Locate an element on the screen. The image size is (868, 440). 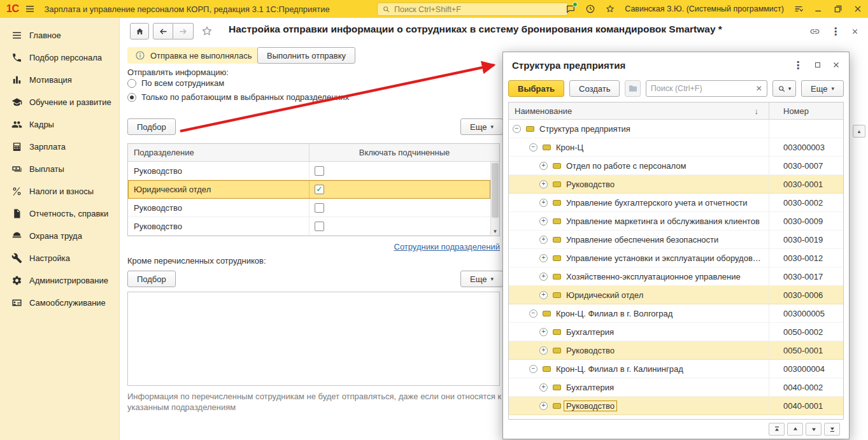
service-menu-icon is located at coordinates (799, 9).